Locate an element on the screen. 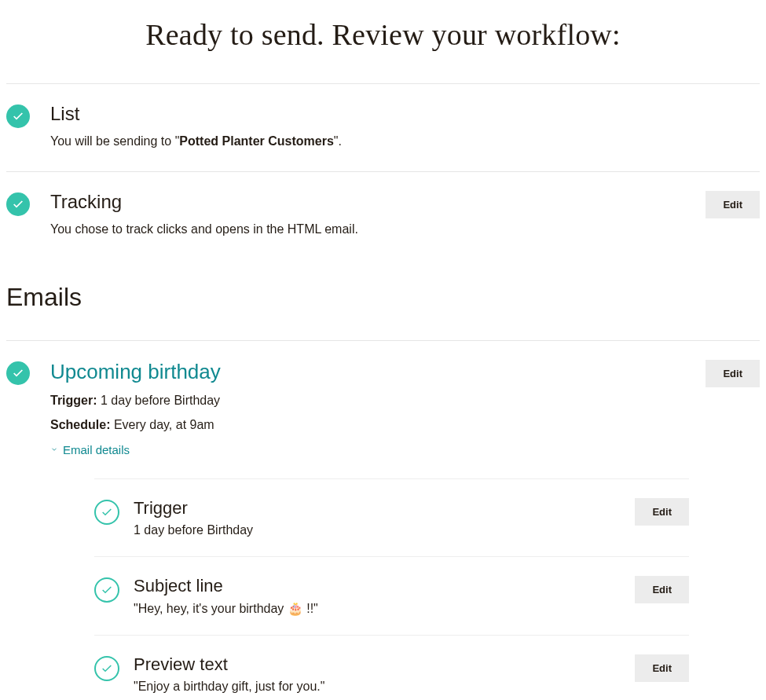 This screenshot has width=766, height=700. subsection-preview: Preview text "Enjoy a birthday gift, jus… is located at coordinates (391, 665).